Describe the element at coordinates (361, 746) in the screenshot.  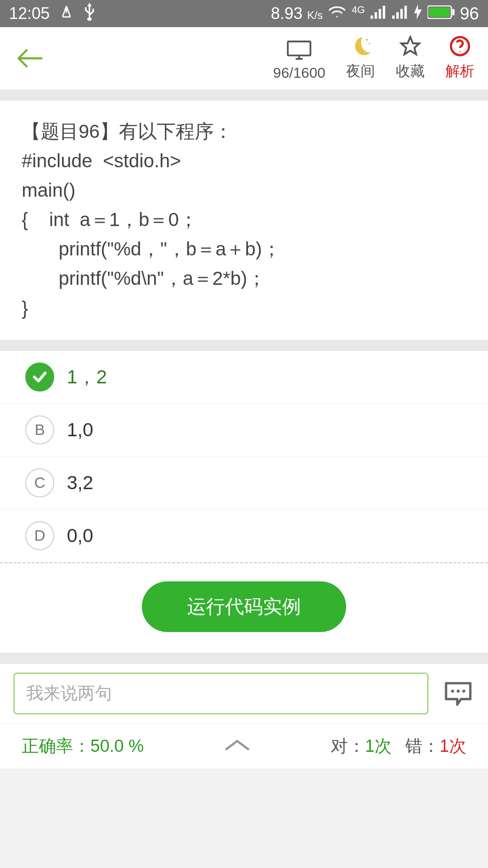
I see `correct-stat: 对：1次` at that location.